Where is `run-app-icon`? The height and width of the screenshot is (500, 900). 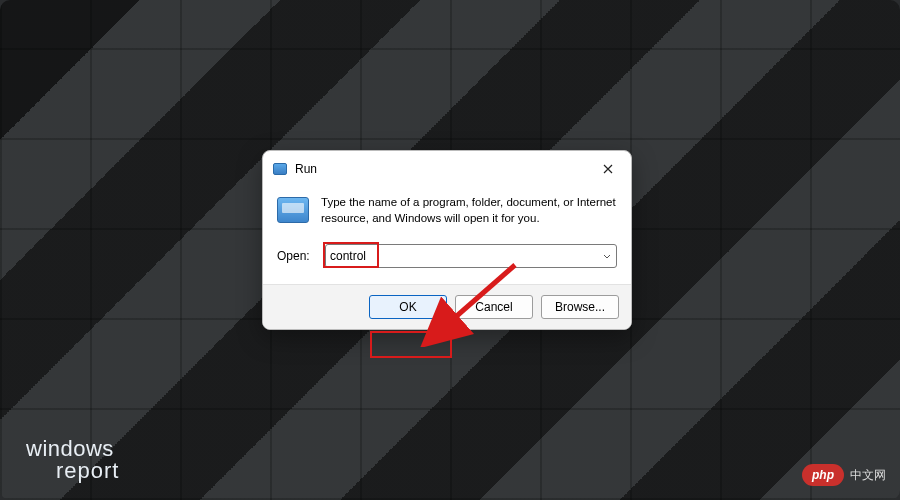 run-app-icon is located at coordinates (280, 169).